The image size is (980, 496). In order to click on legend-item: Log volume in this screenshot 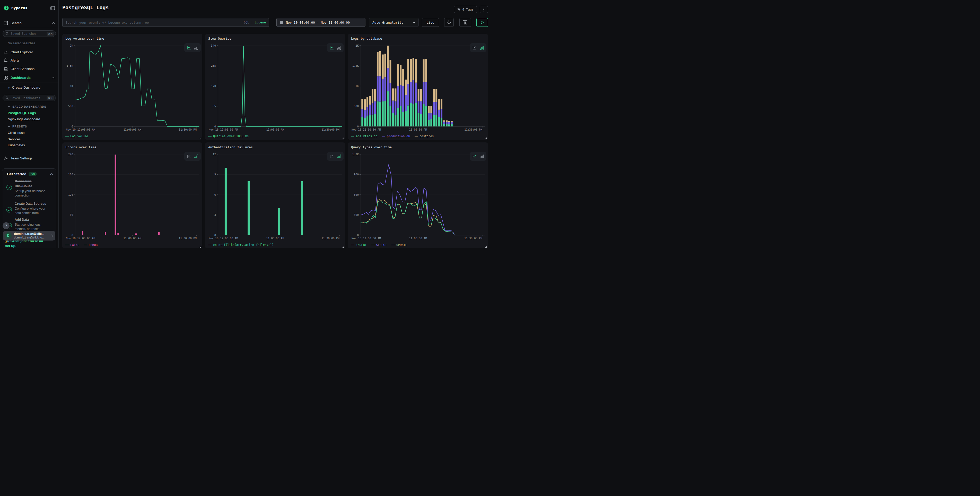, I will do `click(77, 136)`.